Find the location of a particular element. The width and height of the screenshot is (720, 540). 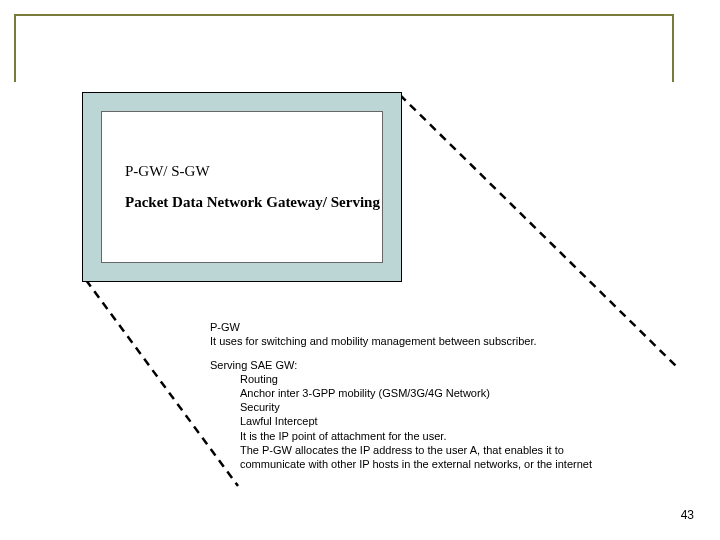

sae-item: Lawful Intercept is located at coordinates (435, 421).